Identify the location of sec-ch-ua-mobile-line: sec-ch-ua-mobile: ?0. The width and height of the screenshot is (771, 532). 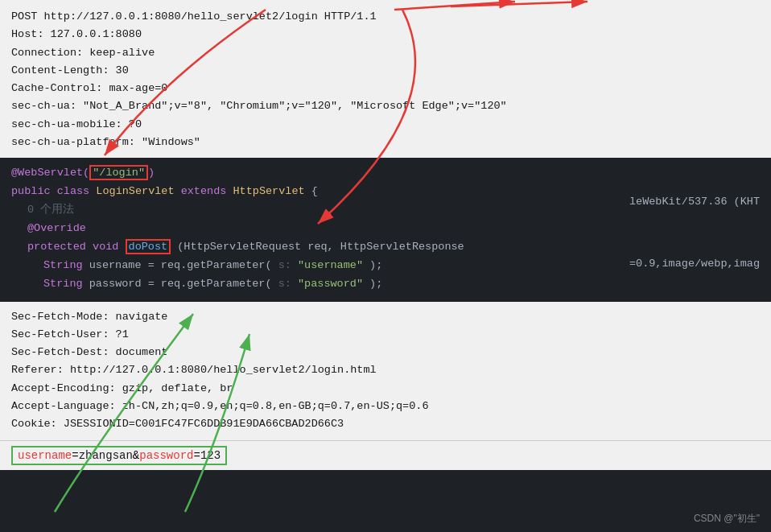
(386, 125).